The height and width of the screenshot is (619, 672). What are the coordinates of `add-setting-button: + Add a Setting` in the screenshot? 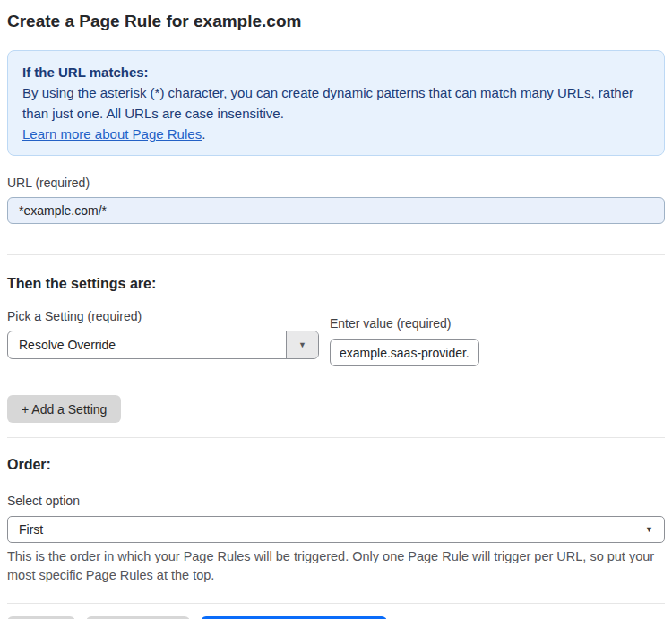 It's located at (65, 408).